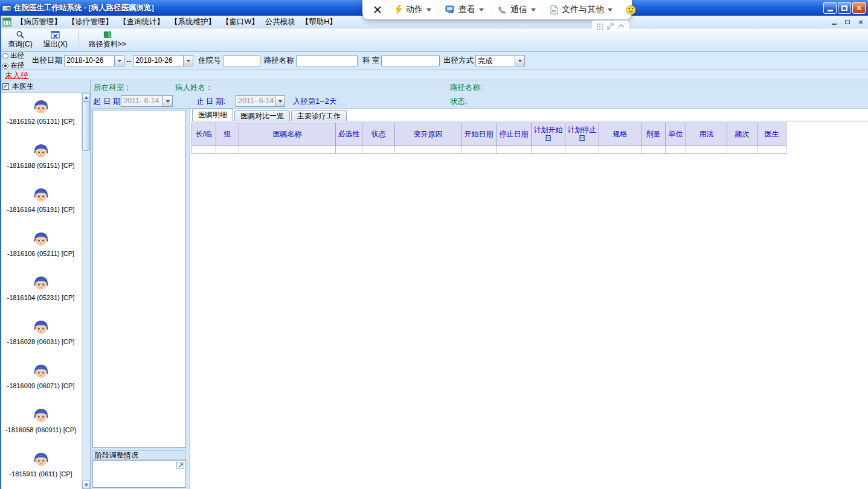 The width and height of the screenshot is (868, 489). I want to click on date-from-value: 2018-10-26, so click(89, 60).